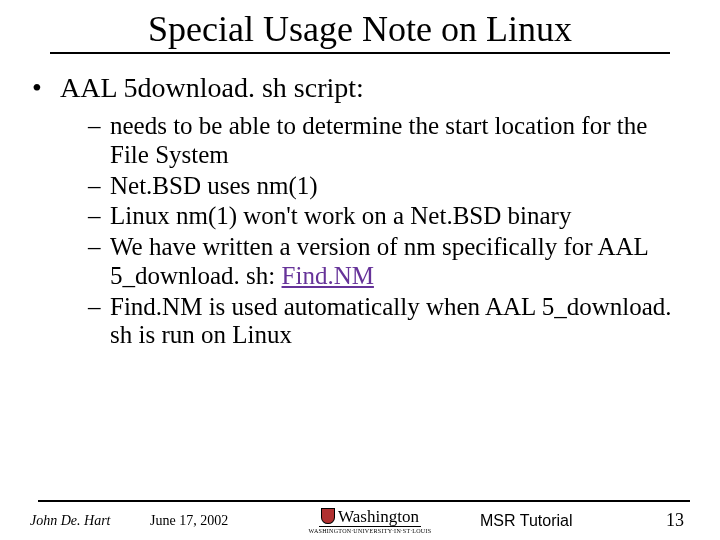  I want to click on sub-bullet: – needs to be able to determine the star…, so click(388, 141).